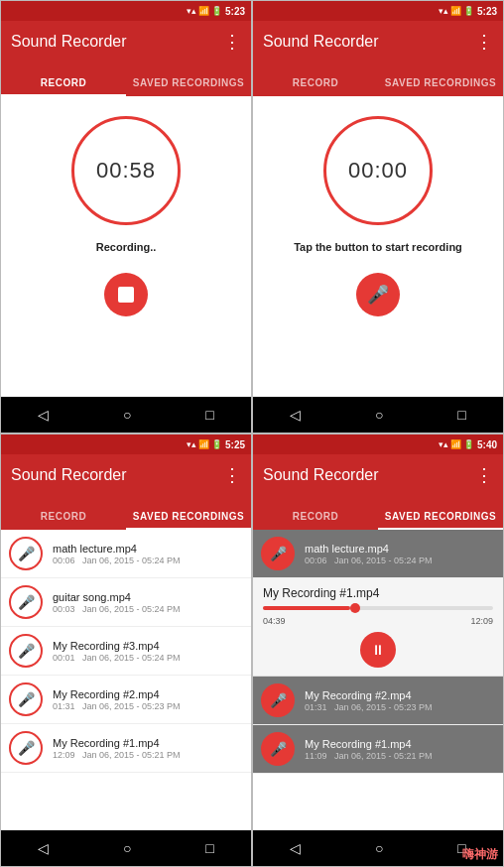 This screenshot has width=504, height=867. I want to click on pause-button: ⏸, so click(378, 650).